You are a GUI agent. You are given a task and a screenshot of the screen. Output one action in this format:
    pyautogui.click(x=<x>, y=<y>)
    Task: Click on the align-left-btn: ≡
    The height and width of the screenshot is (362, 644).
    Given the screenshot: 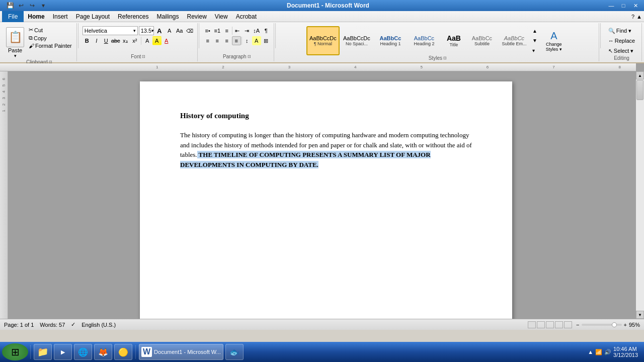 What is the action you would take?
    pyautogui.click(x=208, y=41)
    